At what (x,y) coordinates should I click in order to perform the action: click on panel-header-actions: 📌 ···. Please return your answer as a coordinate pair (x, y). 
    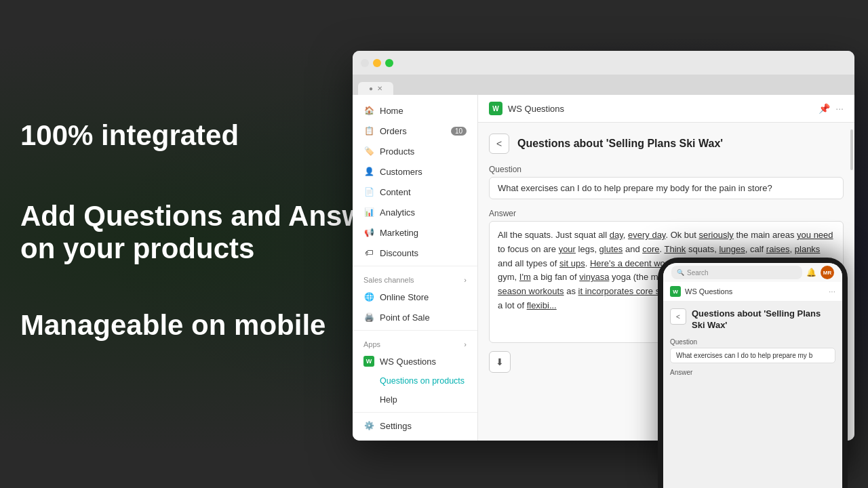
    Looking at the image, I should click on (831, 108).